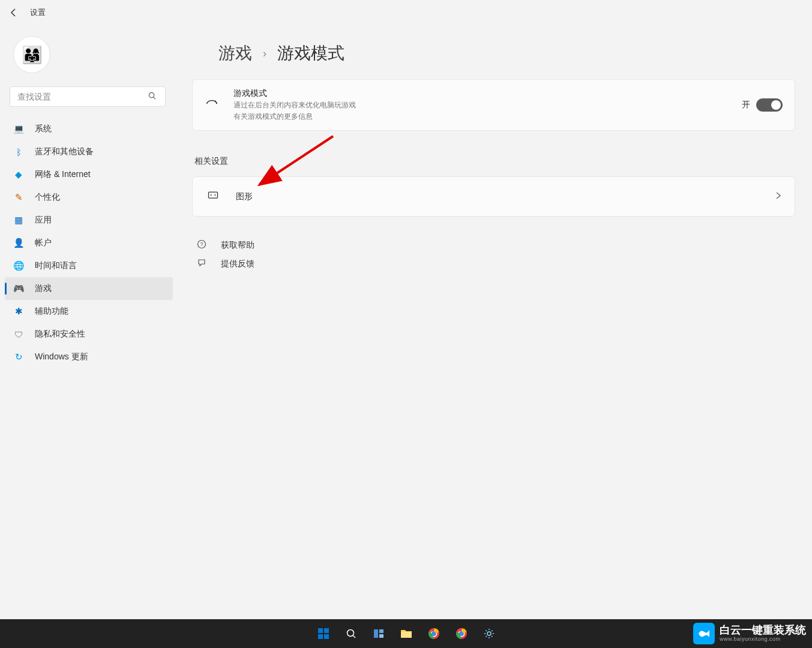 This screenshot has height=648, width=812. Describe the element at coordinates (213, 197) in the screenshot. I see `graphics-icon` at that location.